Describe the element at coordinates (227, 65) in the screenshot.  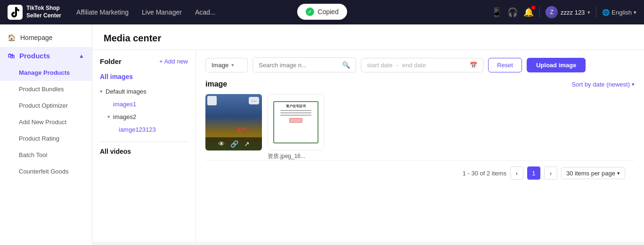
I see `filter-type-selector: Image ▾` at that location.